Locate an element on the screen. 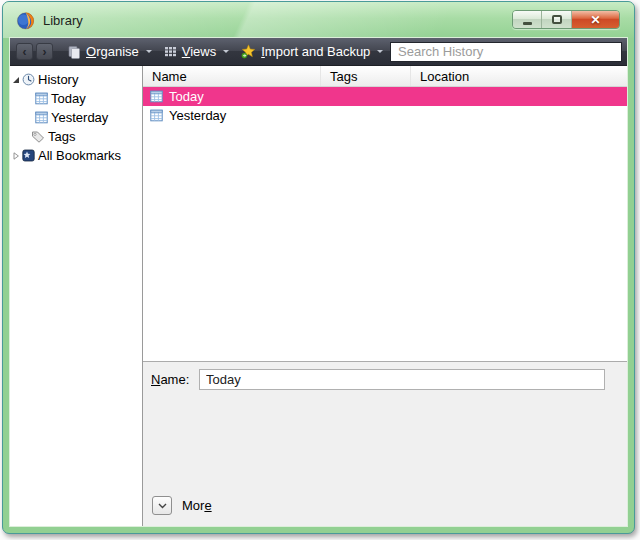  expander-closed-icon is located at coordinates (16, 156).